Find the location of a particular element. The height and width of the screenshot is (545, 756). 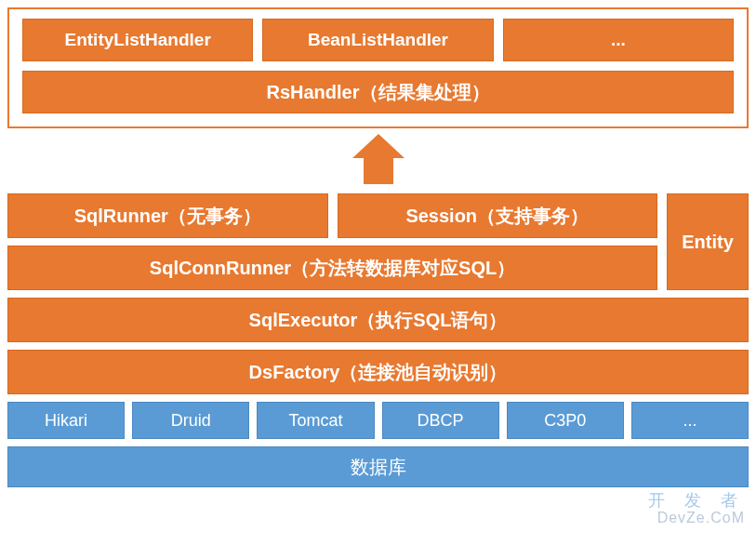

pool-c3p0-box: C3P0 is located at coordinates (565, 420).